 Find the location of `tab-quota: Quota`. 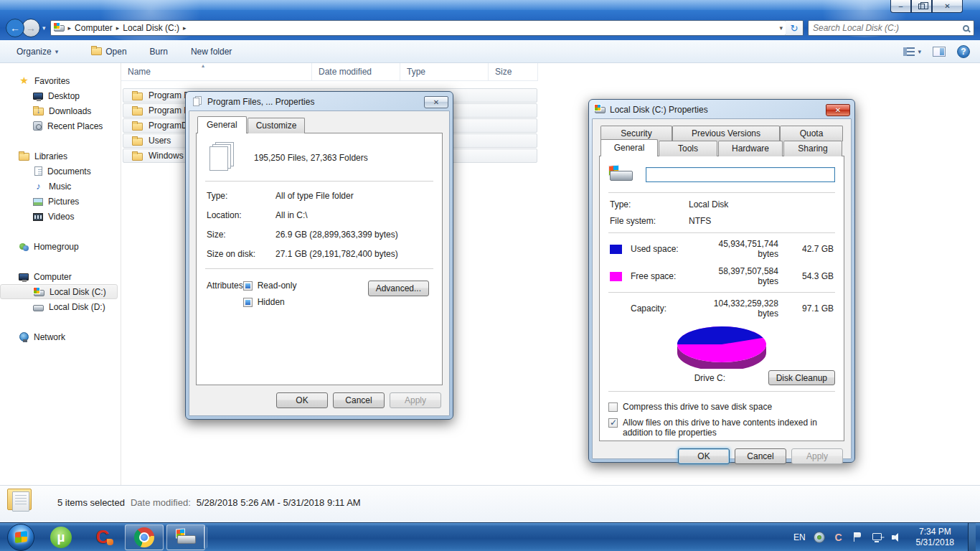

tab-quota: Quota is located at coordinates (811, 133).